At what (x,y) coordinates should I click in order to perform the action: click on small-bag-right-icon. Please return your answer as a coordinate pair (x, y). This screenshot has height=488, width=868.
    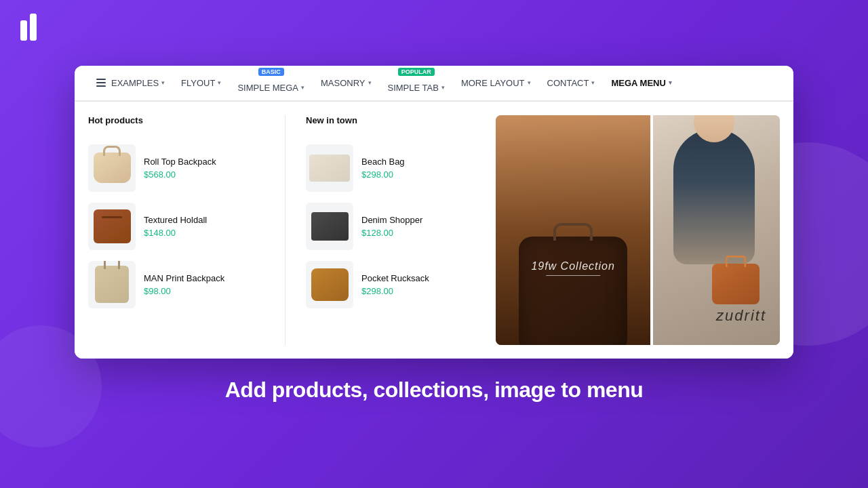
    Looking at the image, I should click on (736, 284).